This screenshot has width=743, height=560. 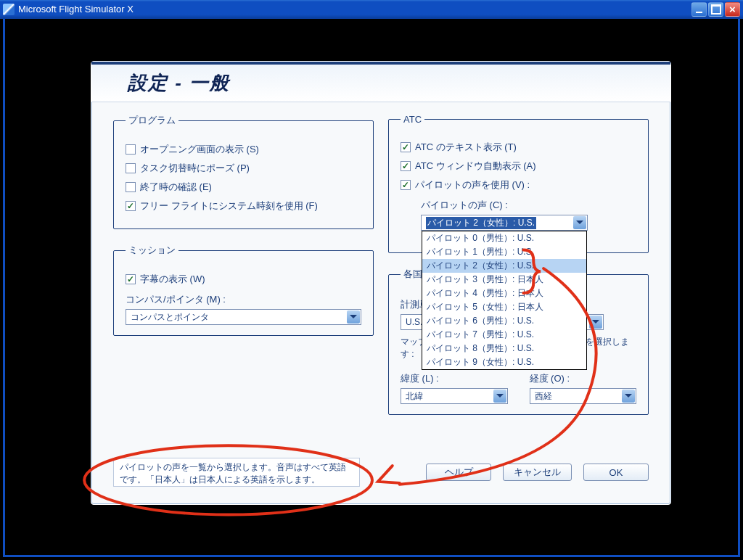 I want to click on cancel-button: キャンセル, so click(x=537, y=472).